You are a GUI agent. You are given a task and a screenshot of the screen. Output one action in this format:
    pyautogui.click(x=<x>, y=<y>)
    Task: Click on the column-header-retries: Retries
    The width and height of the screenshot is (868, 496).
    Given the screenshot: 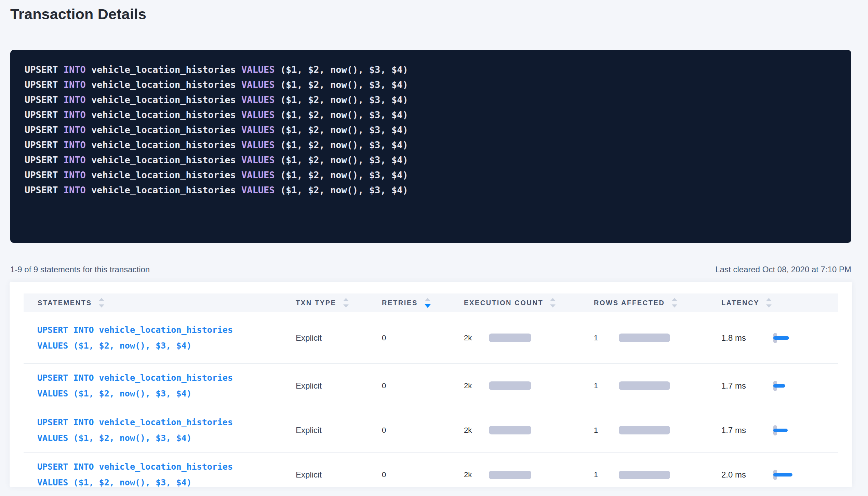 What is the action you would take?
    pyautogui.click(x=423, y=303)
    